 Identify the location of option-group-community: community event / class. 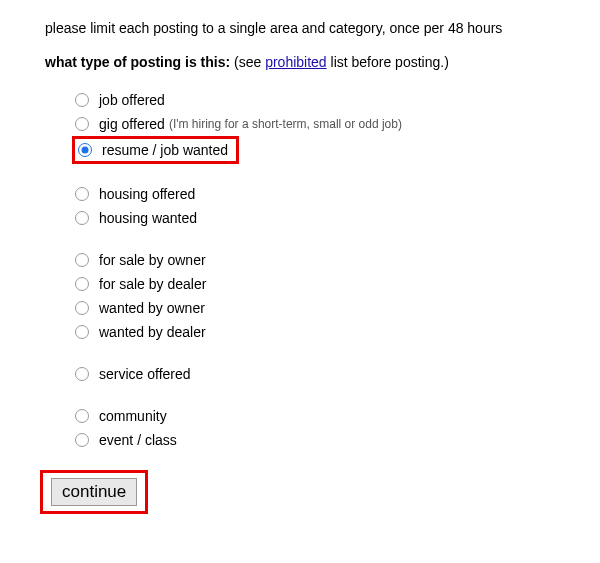
(315, 428).